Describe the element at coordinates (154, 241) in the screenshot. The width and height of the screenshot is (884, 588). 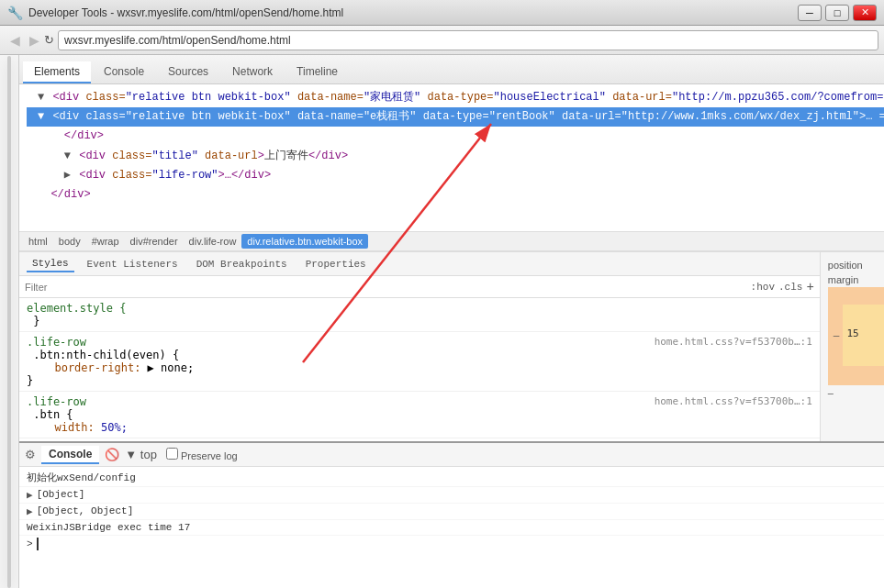
I see `bc-render: div#render` at that location.